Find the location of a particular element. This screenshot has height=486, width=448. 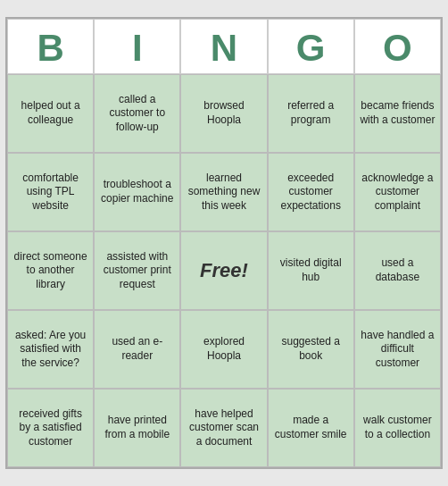

bingo-letter-b: B is located at coordinates (50, 46).